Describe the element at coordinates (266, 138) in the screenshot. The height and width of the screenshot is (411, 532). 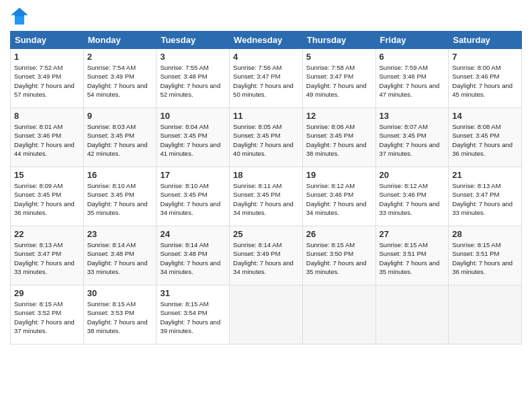
I see `calendar-cell: 11 Sunrise: 8:05 AM Sunset: 3:45 PM Dayl…` at that location.